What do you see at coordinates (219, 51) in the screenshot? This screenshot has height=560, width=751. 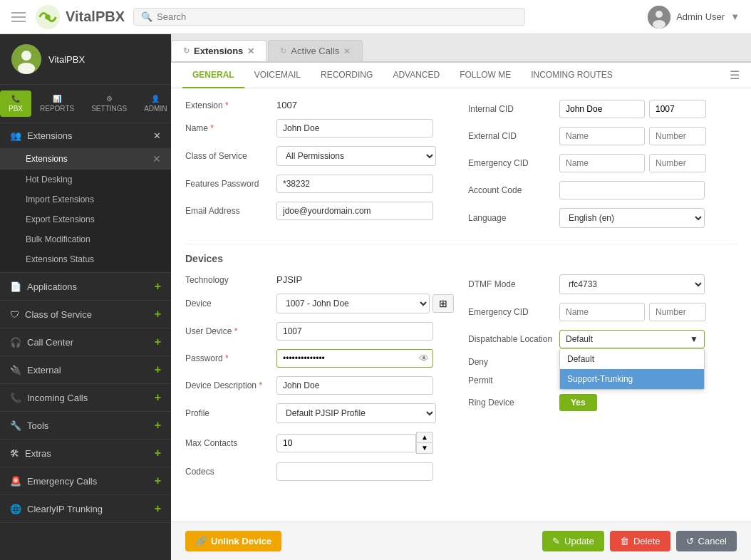 I see `tab-extensions: ↻ Extensions ✕` at bounding box center [219, 51].